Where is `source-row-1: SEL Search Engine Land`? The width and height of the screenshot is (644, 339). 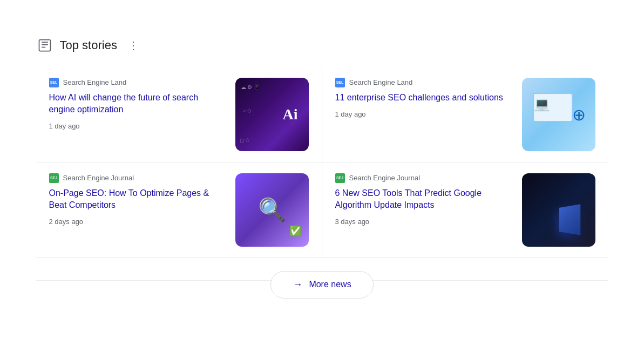 source-row-1: SEL Search Engine Land is located at coordinates (138, 83).